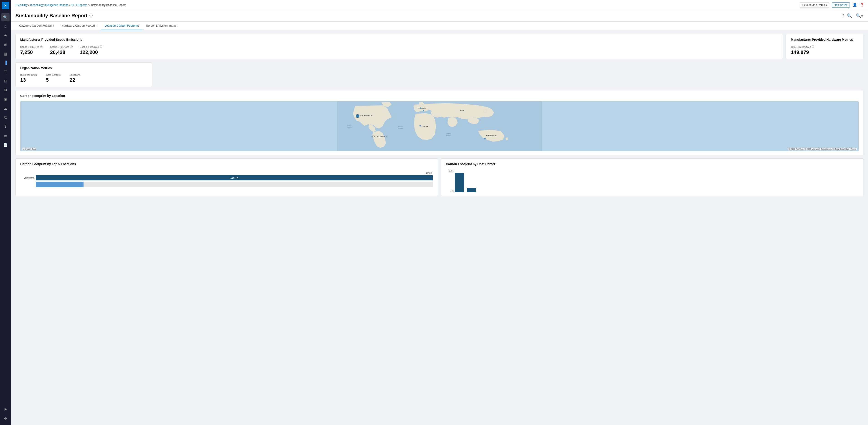 This screenshot has height=425, width=868. Describe the element at coordinates (91, 53) in the screenshot. I see `scope3-value: 122,200` at that location.